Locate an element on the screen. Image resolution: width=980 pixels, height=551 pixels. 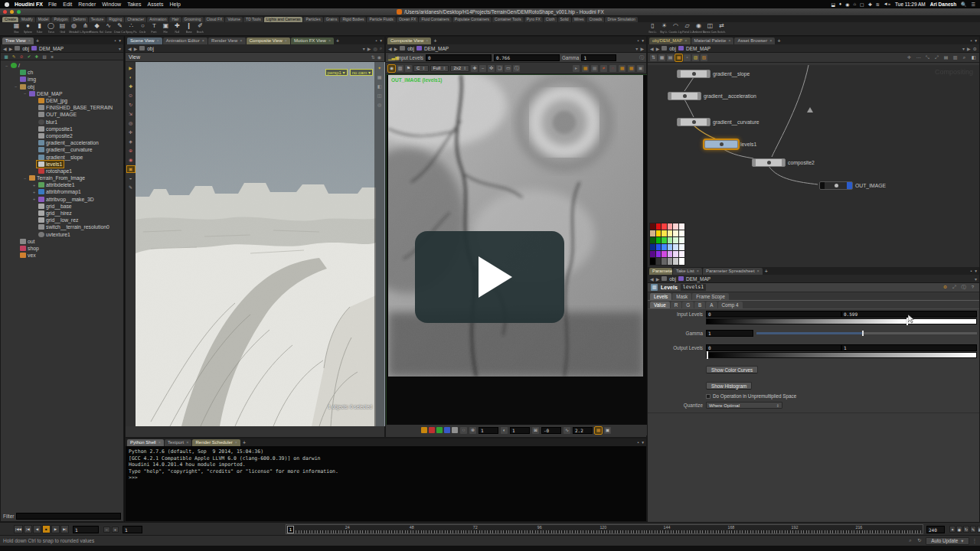
pane-tab: Parameter Spreadsheet× is located at coordinates (733, 271).